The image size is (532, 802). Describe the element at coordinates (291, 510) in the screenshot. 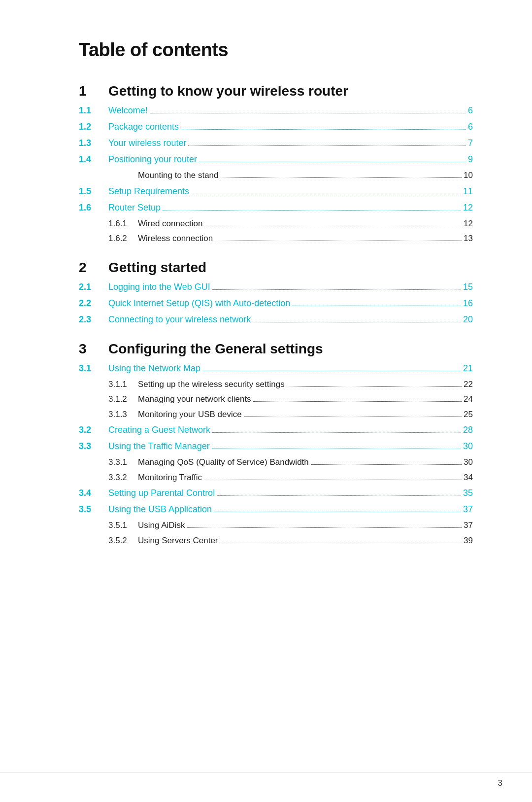

I see `toc-link-3-5: Using the USB Application 37` at that location.